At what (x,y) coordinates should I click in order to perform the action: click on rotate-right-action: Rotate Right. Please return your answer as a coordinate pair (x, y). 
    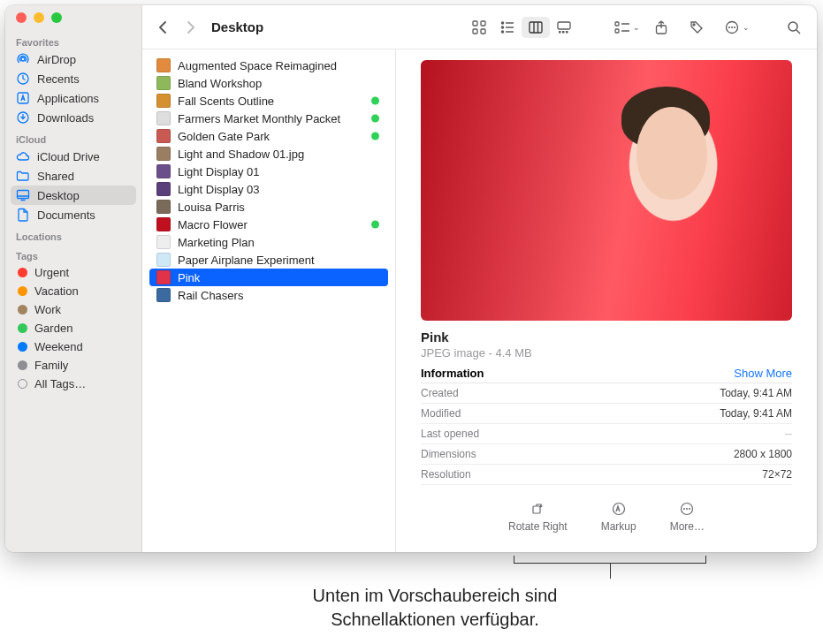
    Looking at the image, I should click on (537, 517).